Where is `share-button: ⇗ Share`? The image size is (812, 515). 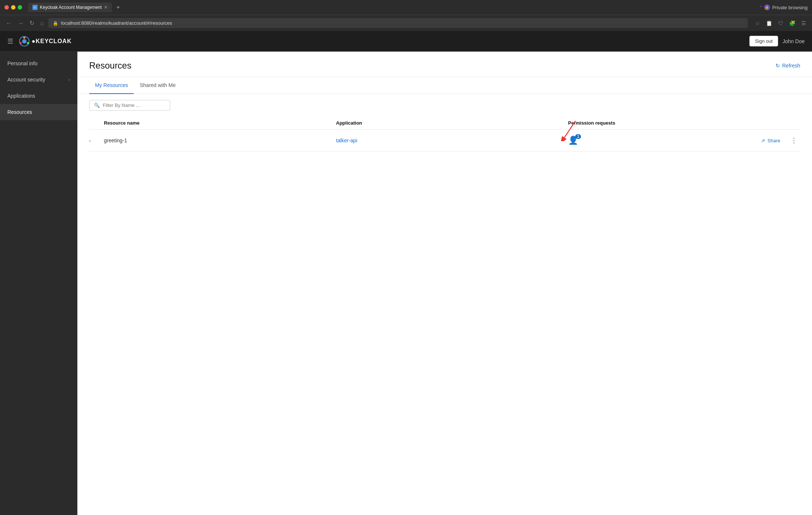 share-button: ⇗ Share is located at coordinates (771, 141).